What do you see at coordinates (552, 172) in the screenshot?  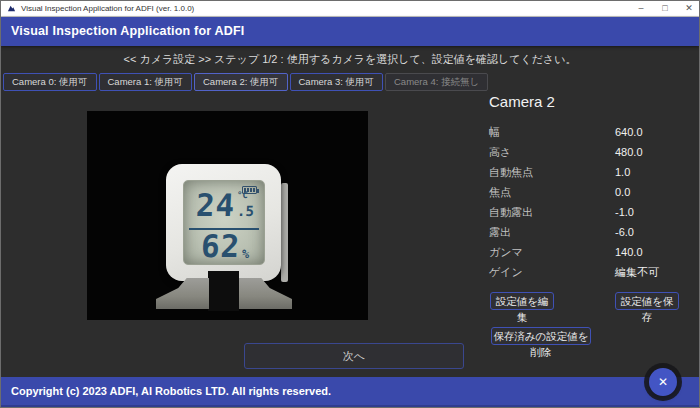 I see `setting-label: 自動焦点` at bounding box center [552, 172].